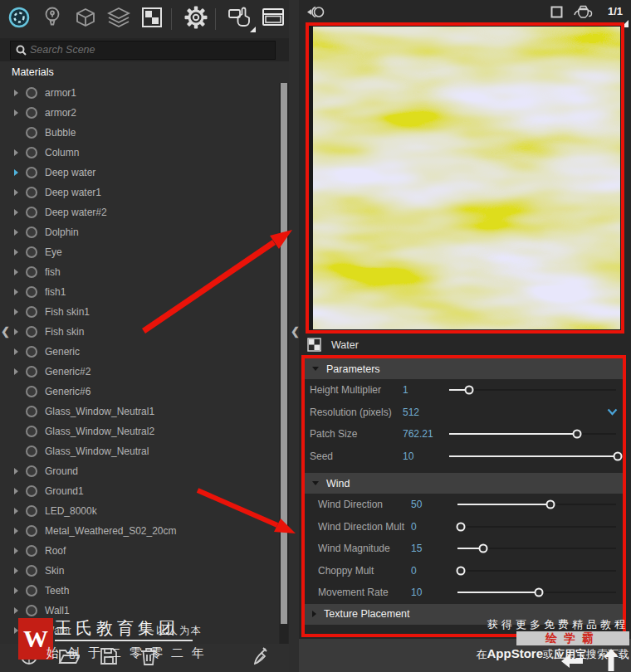 Image resolution: width=631 pixels, height=672 pixels. Describe the element at coordinates (463, 483) in the screenshot. I see `section-header: Wind` at that location.